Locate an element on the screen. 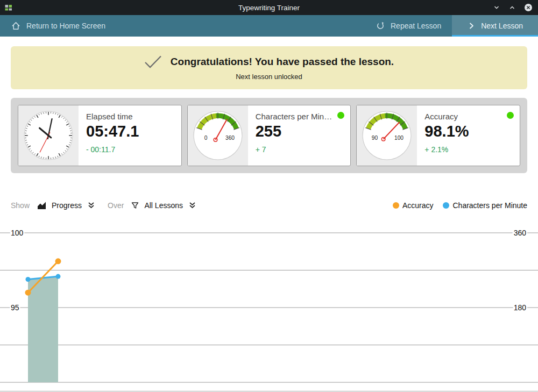 This screenshot has height=392, width=538. accuracy-value: 98.1% is located at coordinates (468, 131).